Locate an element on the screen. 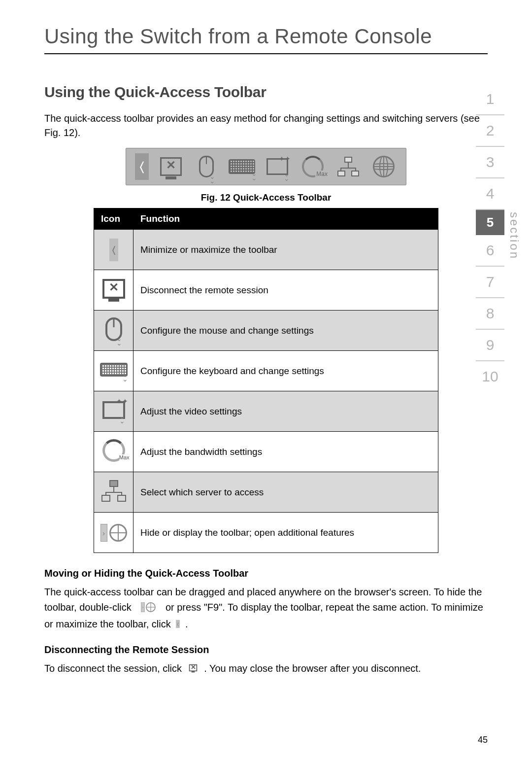  section-label: section is located at coordinates (514, 236).